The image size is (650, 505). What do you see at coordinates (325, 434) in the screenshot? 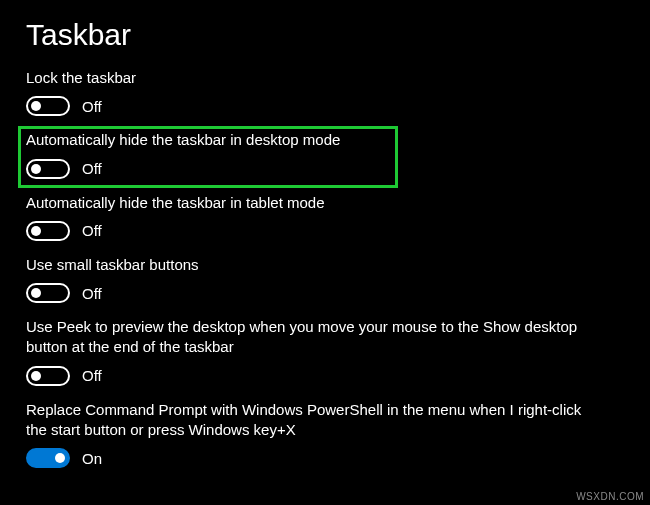
I see `setting-item: Replace Command Prompt with Windows Powe…` at bounding box center [325, 434].